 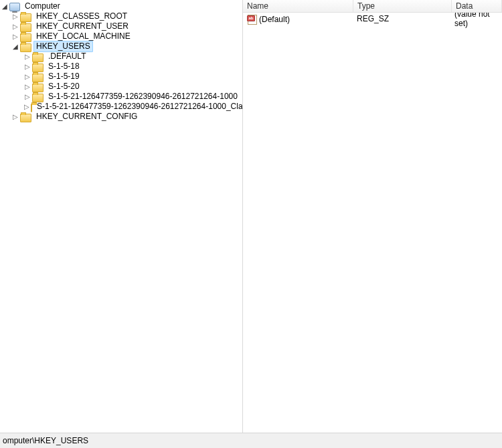 I want to click on tree-node-hive: ▷HKEY_CURRENT_USER, so click(x=121, y=27).